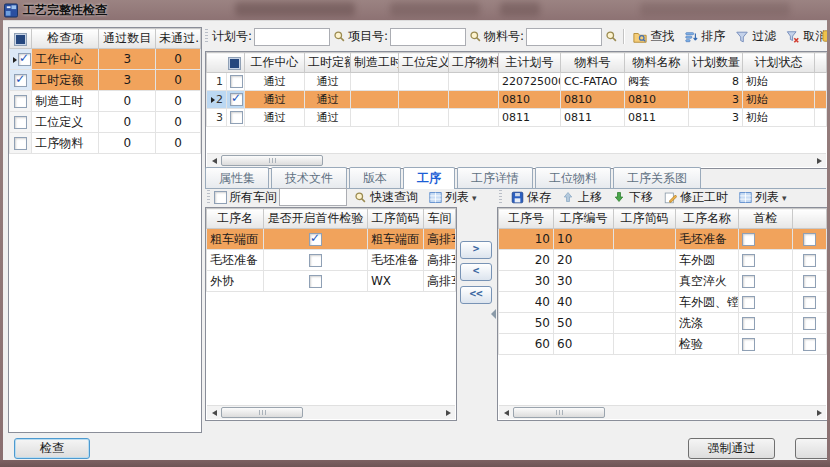  What do you see at coordinates (178, 39) in the screenshot?
I see `column-header-failed: 未通过...` at bounding box center [178, 39].